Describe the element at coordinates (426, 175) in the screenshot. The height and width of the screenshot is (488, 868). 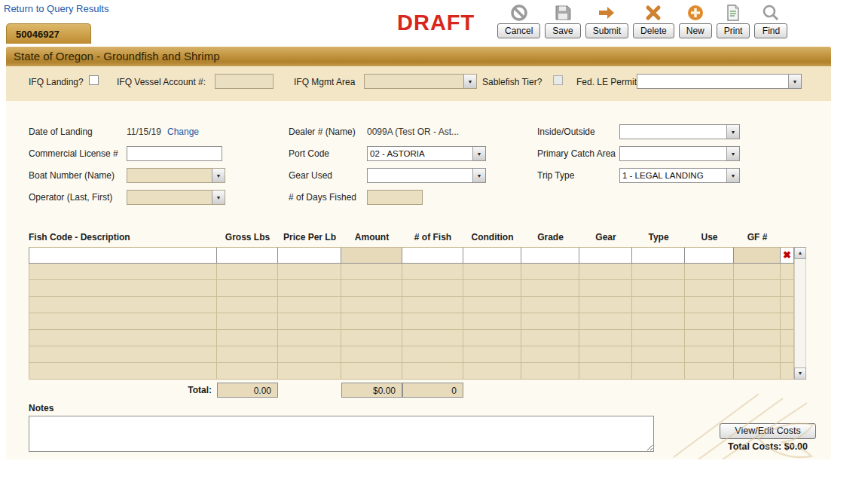
I see `gear-used-select: ▼` at that location.